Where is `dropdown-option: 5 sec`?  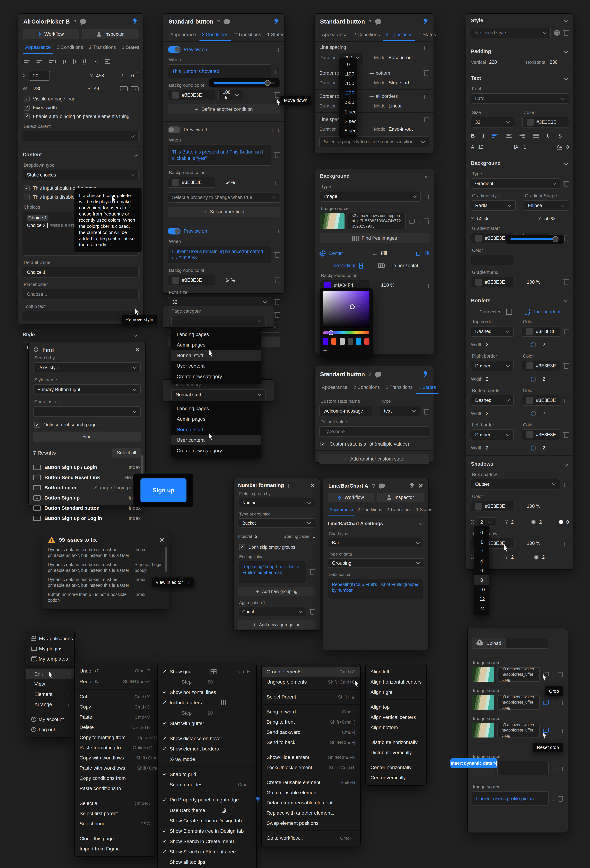
dropdown-option: 5 sec is located at coordinates (348, 131).